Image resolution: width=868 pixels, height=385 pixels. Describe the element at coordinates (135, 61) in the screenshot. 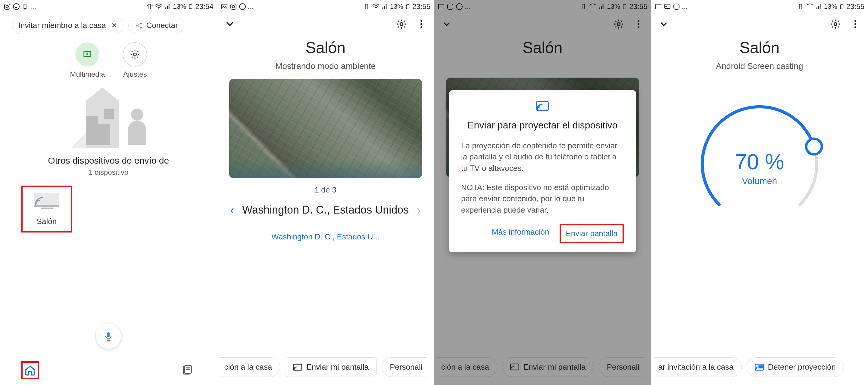

I see `settings-button: Ajustes` at that location.